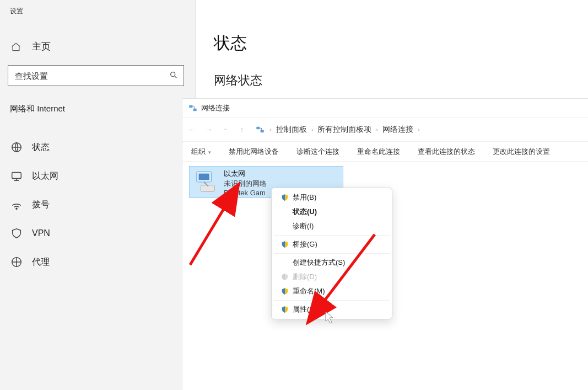 The height and width of the screenshot is (390, 588). What do you see at coordinates (401, 81) in the screenshot?
I see `page-subtitle: 网络状态` at bounding box center [401, 81].